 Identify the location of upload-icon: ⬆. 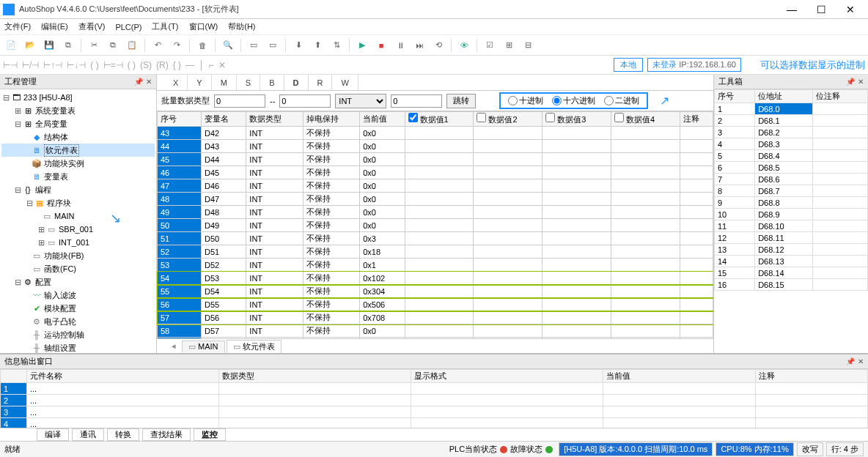
(317, 45).